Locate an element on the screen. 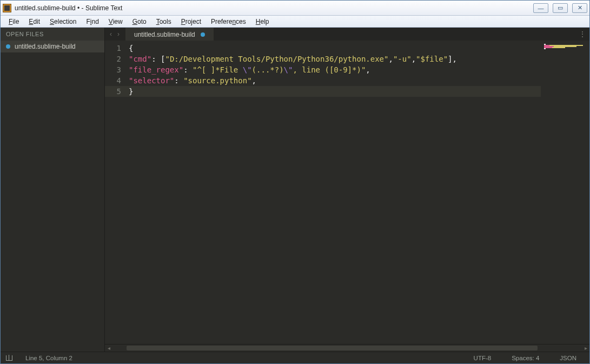 The image size is (590, 364). gutter: 1 2 3 4 5 is located at coordinates (116, 193).